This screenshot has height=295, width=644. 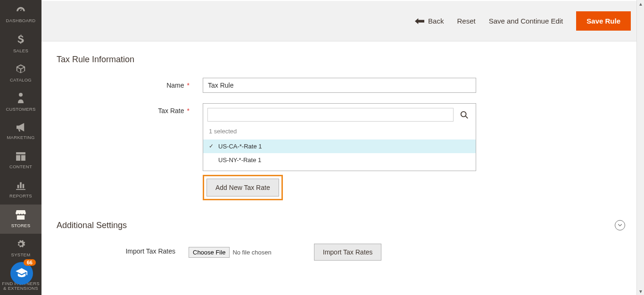 What do you see at coordinates (21, 248) in the screenshot?
I see `sidebar-item-system: SYSTEM` at bounding box center [21, 248].